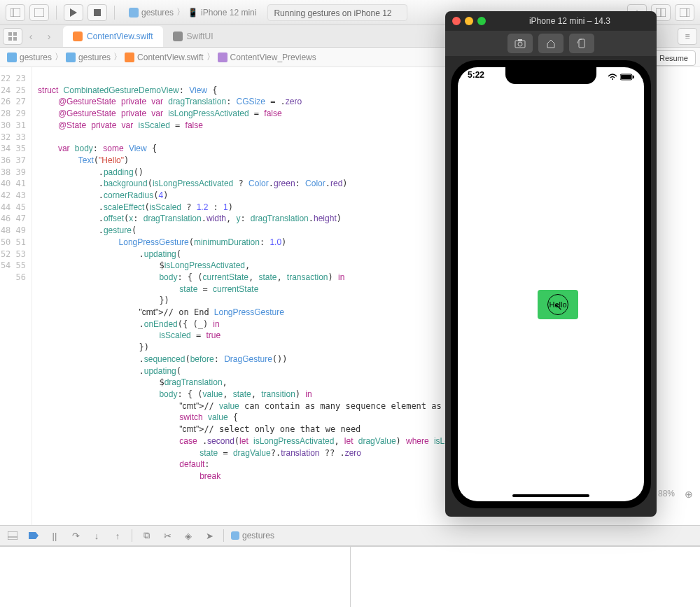  What do you see at coordinates (94, 57) in the screenshot?
I see `breadcrumb-subfolder: gestures` at bounding box center [94, 57].